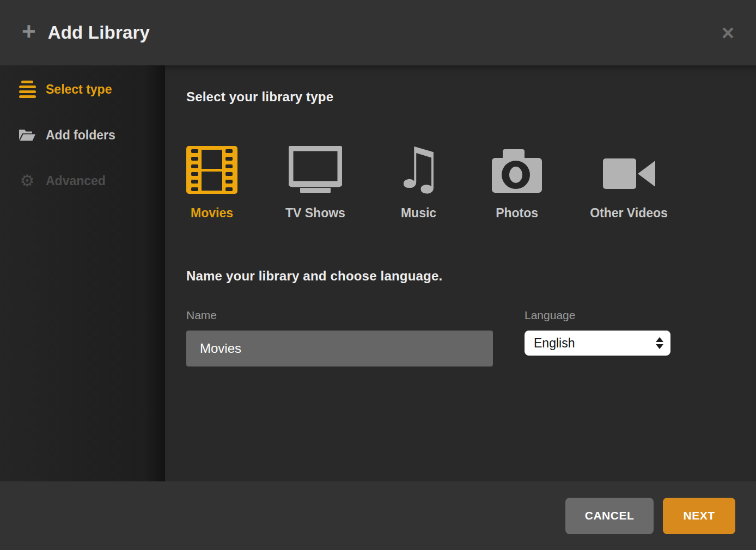 Image resolution: width=756 pixels, height=550 pixels. What do you see at coordinates (81, 135) in the screenshot?
I see `sidebar-item-label: Add folders` at bounding box center [81, 135].